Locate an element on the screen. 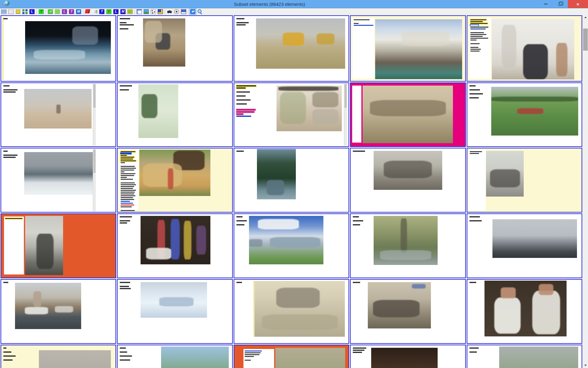 The image size is (588, 368). import-list-button: ← is located at coordinates (130, 12).